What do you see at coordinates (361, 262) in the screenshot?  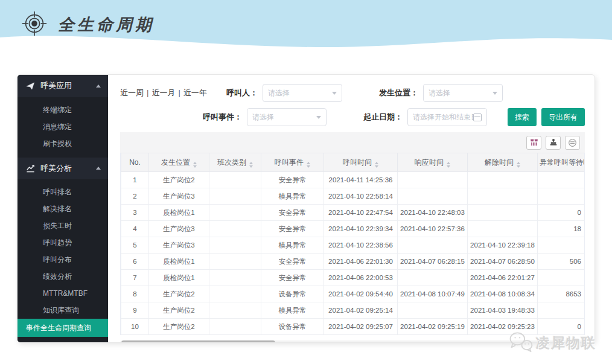 I see `table-cell: 2021-04-06 22:01:30` at bounding box center [361, 262].